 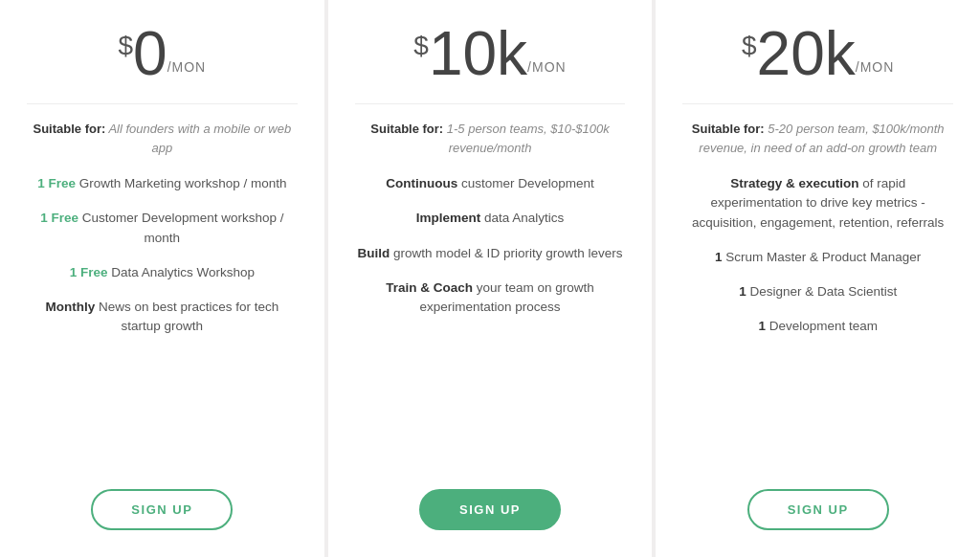 What do you see at coordinates (806, 54) in the screenshot?
I see `price-amount: 20k` at bounding box center [806, 54].